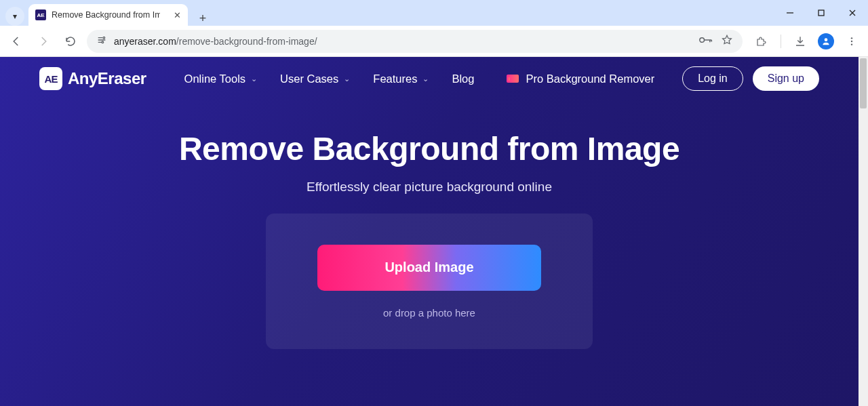 The width and height of the screenshot is (868, 406). Describe the element at coordinates (790, 13) in the screenshot. I see `window-minimize-button` at that location.